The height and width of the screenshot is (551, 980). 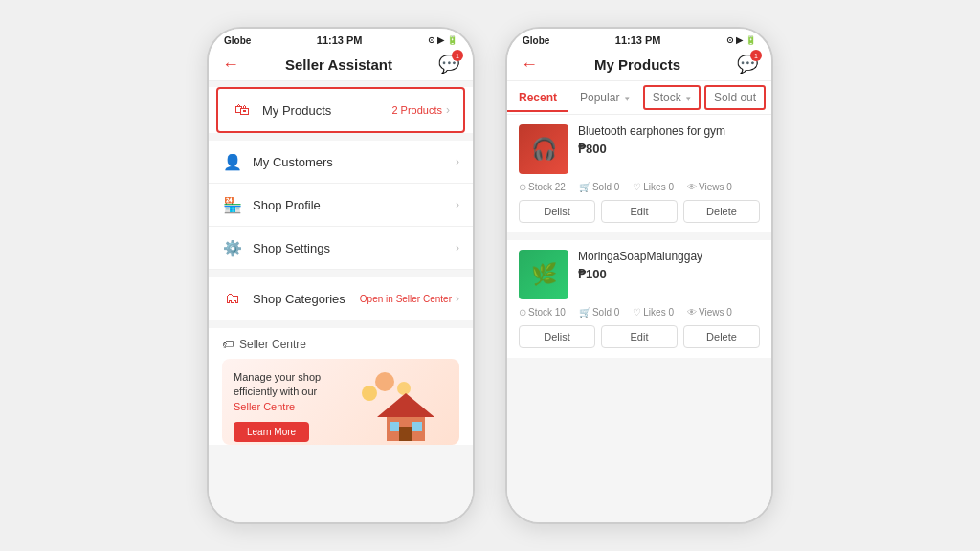 What do you see at coordinates (639, 298) in the screenshot?
I see `product-card-2: 🌿 MoringaSoapMalunggay ₱100 ⊙ Stock 10 🛒…` at bounding box center [639, 298].